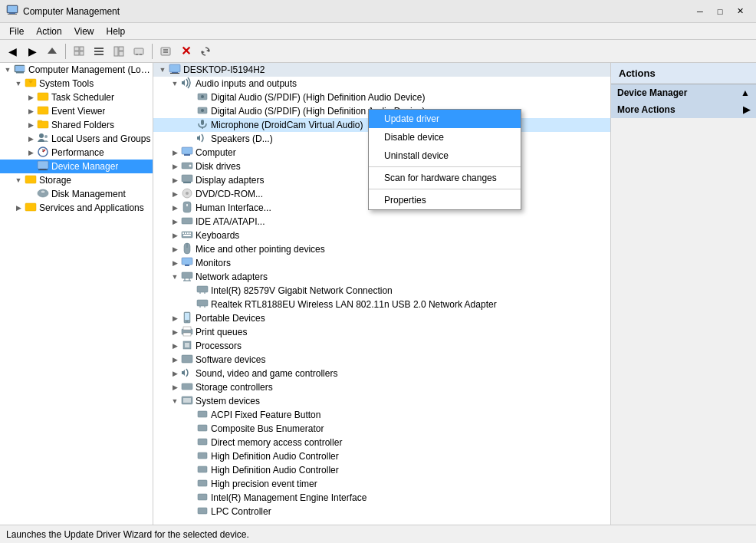 This screenshot has width=756, height=543. What do you see at coordinates (77, 166) in the screenshot?
I see `tree-device-manager: Device Manager` at bounding box center [77, 166].